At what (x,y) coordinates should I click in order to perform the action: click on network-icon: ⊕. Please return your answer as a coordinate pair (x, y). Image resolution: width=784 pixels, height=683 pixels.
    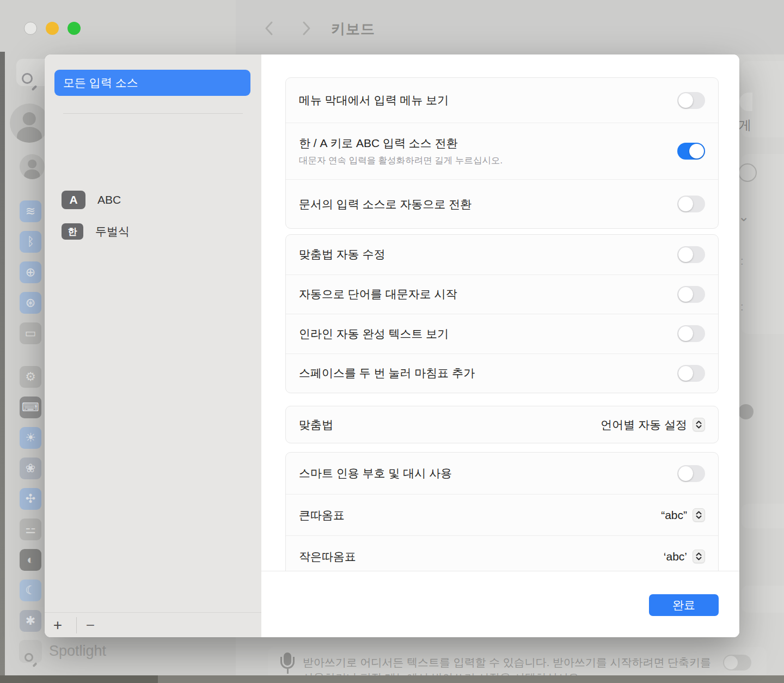
    Looking at the image, I should click on (30, 272).